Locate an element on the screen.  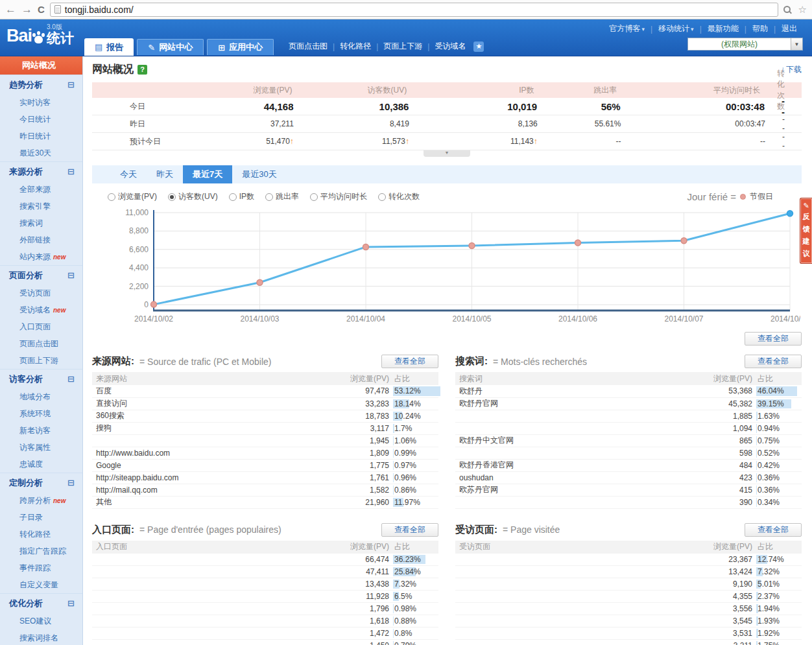
sidebar-item-site-overview: 网站概况 is located at coordinates (42, 65).